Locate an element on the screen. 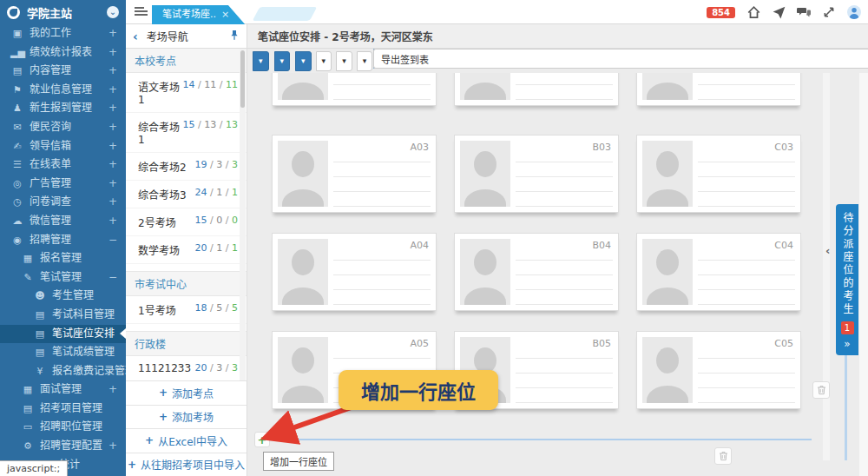 Image resolution: width=868 pixels, height=476 pixels. sidebar-item-12: ▦报名管理 is located at coordinates (62, 259).